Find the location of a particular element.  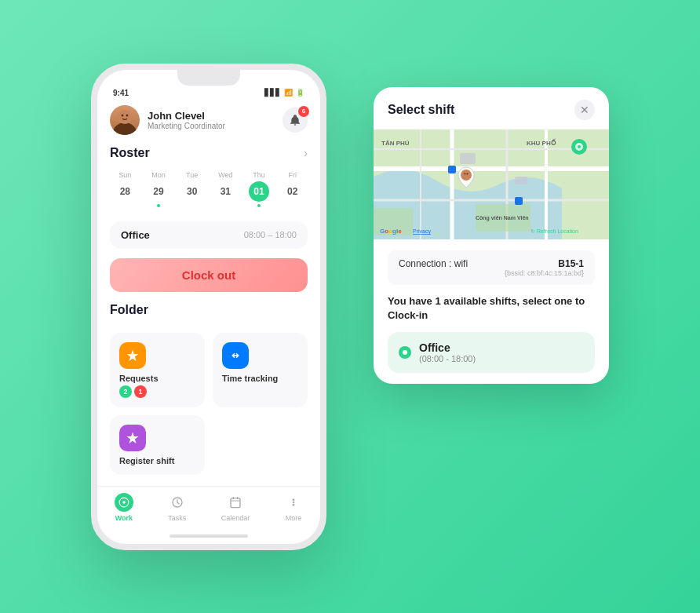

register-shift-icon is located at coordinates (133, 438).